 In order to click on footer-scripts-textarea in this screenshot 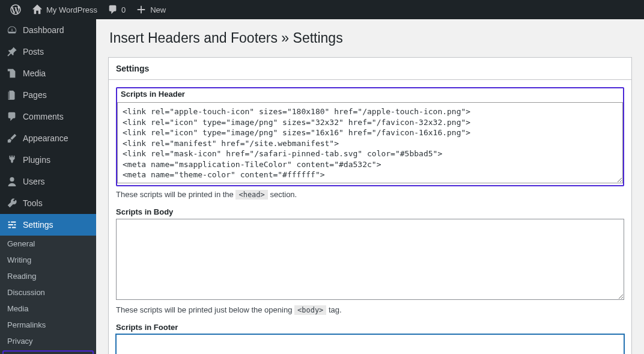, I will do `click(370, 344)`.